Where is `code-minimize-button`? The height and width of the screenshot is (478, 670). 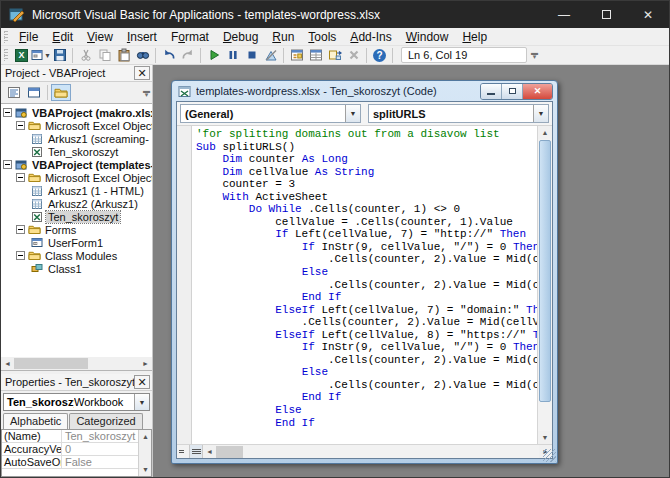 code-minimize-button is located at coordinates (492, 92).